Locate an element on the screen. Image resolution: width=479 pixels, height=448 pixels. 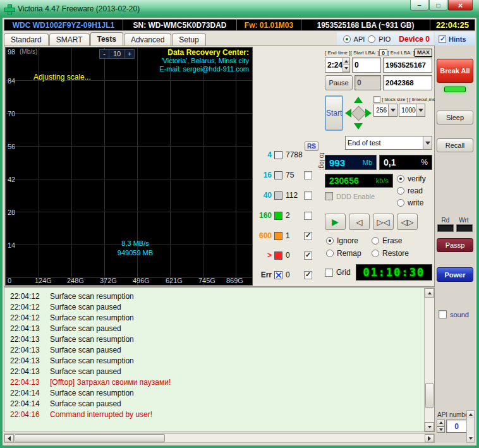
log-row: 22:04:13Surface scan paused is located at coordinates (214, 350).